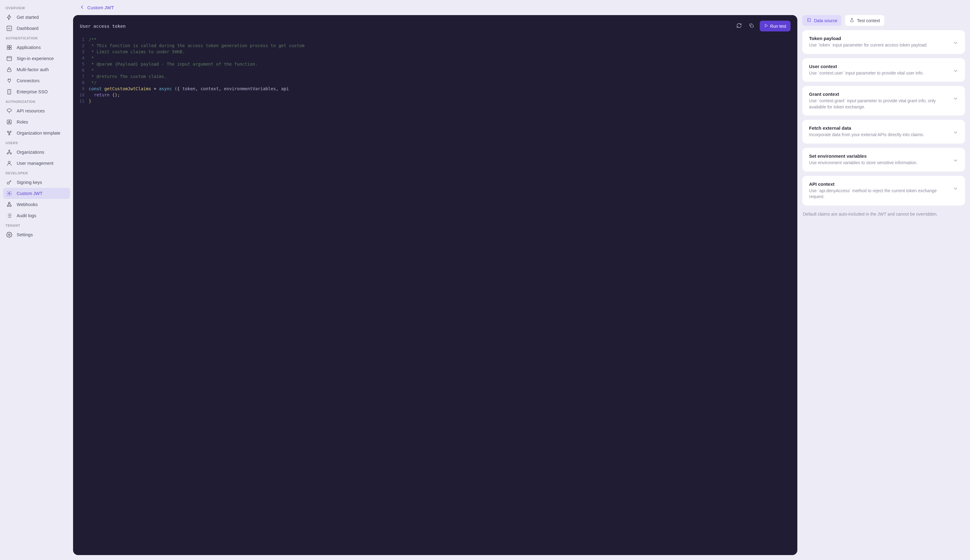  Describe the element at coordinates (443, 101) in the screenshot. I see `code-line: }` at that location.